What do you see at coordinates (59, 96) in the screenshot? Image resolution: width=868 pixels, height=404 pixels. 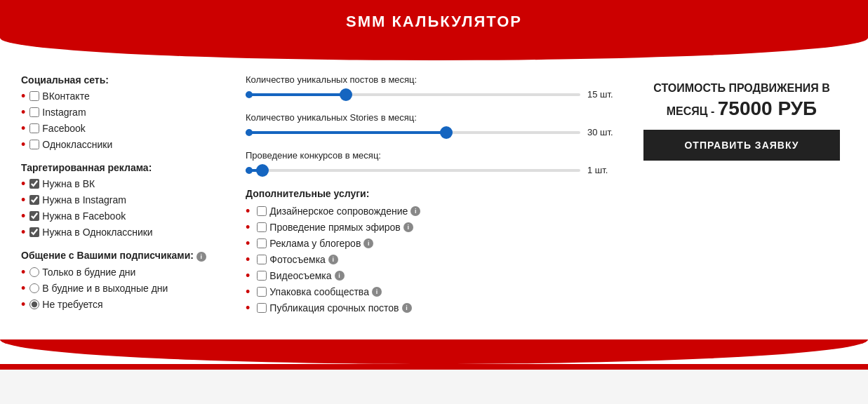 I see `social-vk-label: ВКонтакте` at bounding box center [59, 96].